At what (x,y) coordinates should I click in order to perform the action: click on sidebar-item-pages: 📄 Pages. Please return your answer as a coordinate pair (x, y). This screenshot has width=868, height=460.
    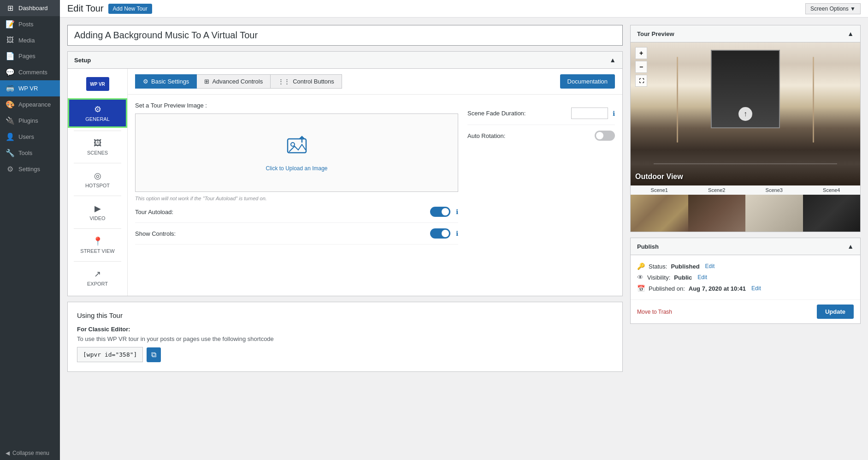
    Looking at the image, I should click on (30, 56).